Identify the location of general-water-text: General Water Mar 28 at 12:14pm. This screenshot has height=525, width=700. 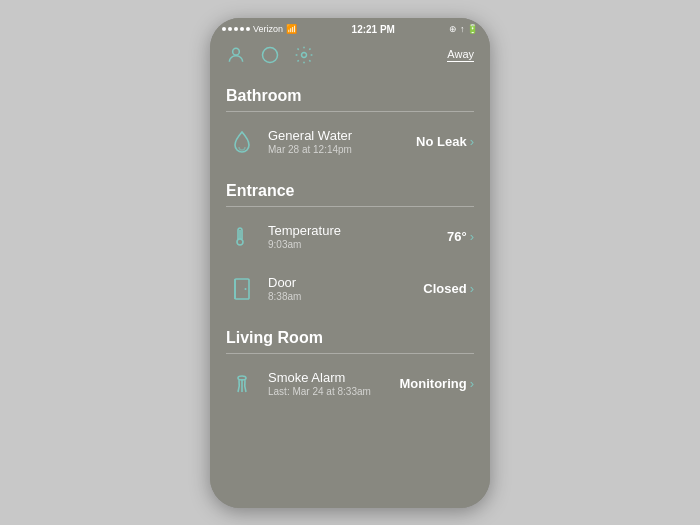
(342, 142).